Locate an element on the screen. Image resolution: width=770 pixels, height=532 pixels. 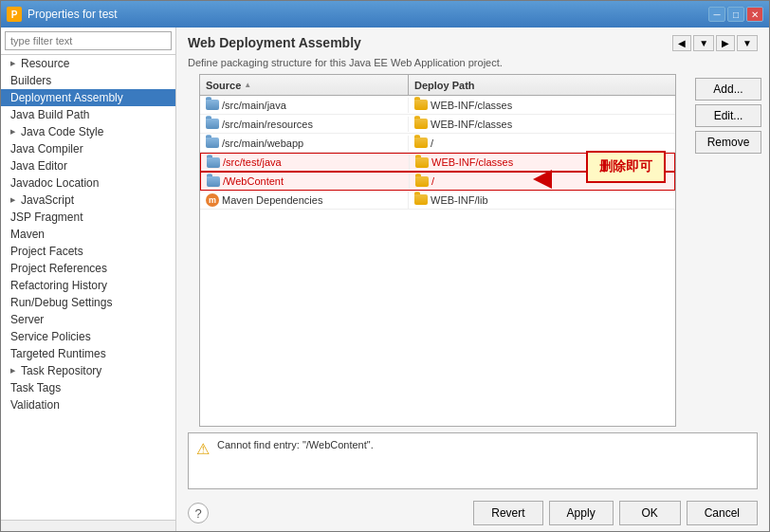
apply-button: Apply is located at coordinates (581, 513).